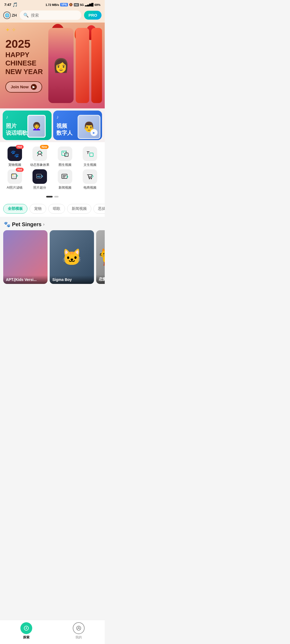 The height and width of the screenshot is (644, 290). What do you see at coordinates (23, 224) in the screenshot?
I see `section-title-pet-singers: 🐾 Pet Singers` at bounding box center [23, 224].